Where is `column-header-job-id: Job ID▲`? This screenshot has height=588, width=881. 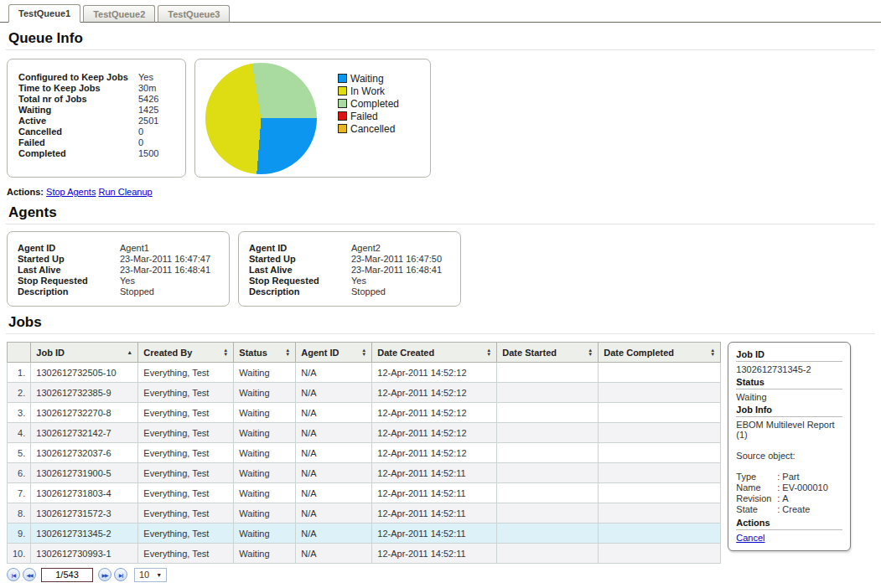 column-header-job-id: Job ID▲ is located at coordinates (85, 353).